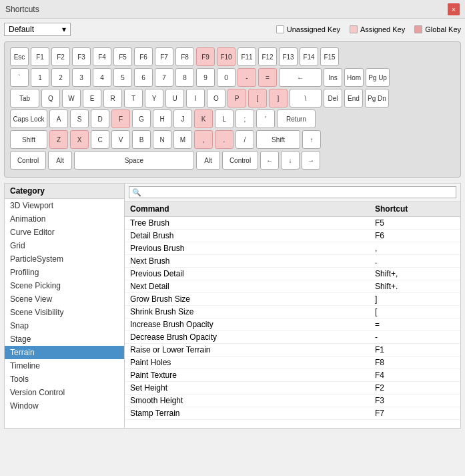 Image resolution: width=465 pixels, height=476 pixels. I want to click on key-f12: F12, so click(268, 57).